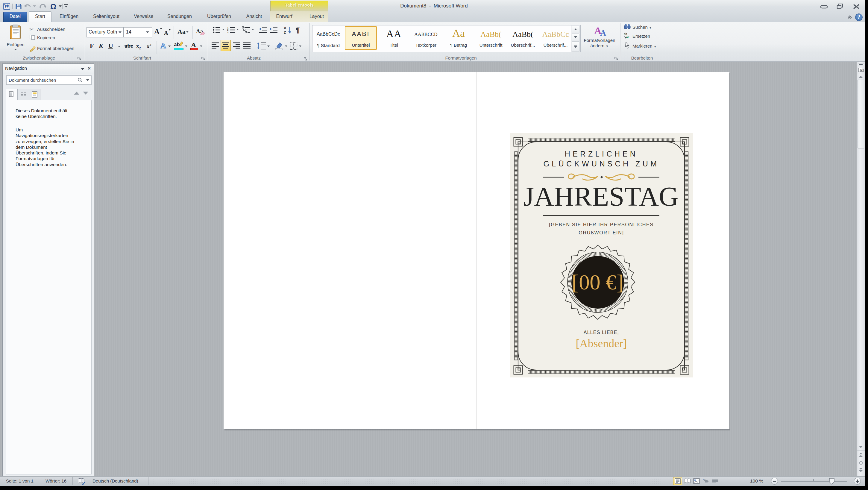 The height and width of the screenshot is (490, 868). Describe the element at coordinates (625, 34) in the screenshot. I see `svg-text: ab` at that location.